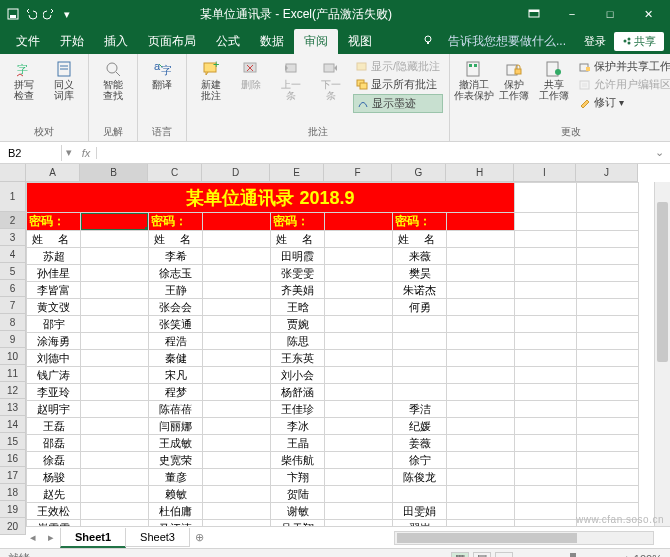 The width and height of the screenshot is (670, 557). Describe the element at coordinates (298, 290) in the screenshot. I see `cell: 齐美娟` at that location.